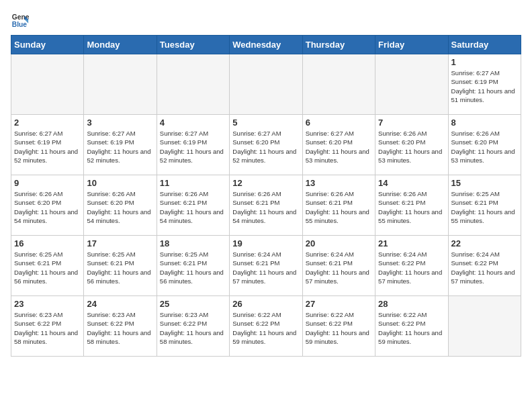 Image resolution: width=532 pixels, height=411 pixels. Describe the element at coordinates (193, 183) in the screenshot. I see `day-number: 11` at that location.